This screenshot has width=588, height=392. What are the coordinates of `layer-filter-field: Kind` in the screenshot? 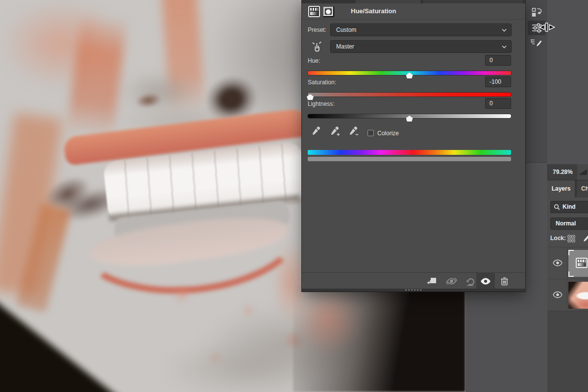 It's located at (569, 207).